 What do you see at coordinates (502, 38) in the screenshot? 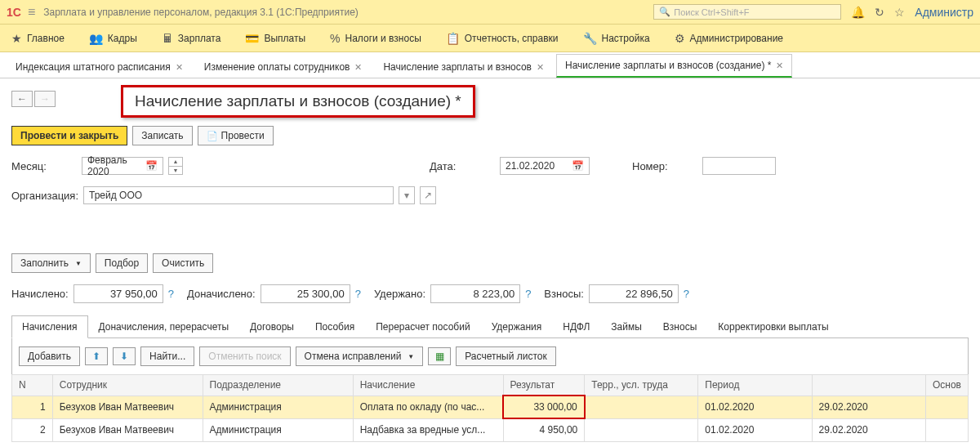
I see `nav-otchet: 📋Отчетность, справки` at bounding box center [502, 38].